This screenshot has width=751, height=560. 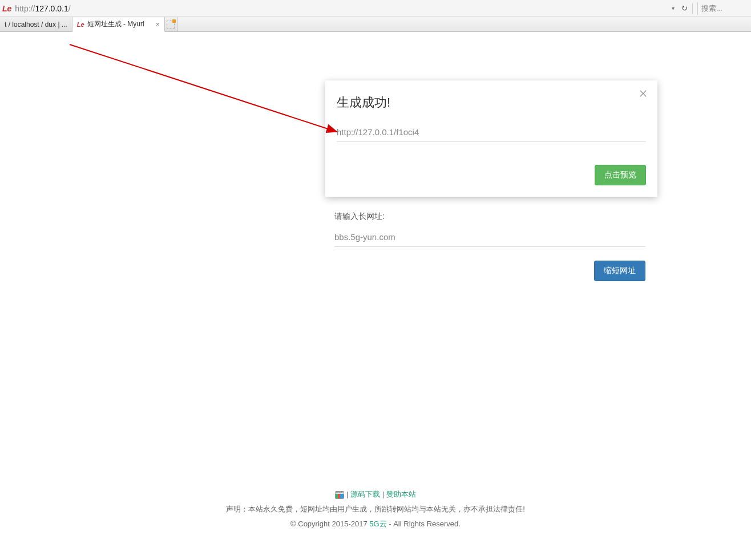 What do you see at coordinates (119, 25) in the screenshot?
I see `tab-active: Le 短网址生成 - Myurl ×` at bounding box center [119, 25].